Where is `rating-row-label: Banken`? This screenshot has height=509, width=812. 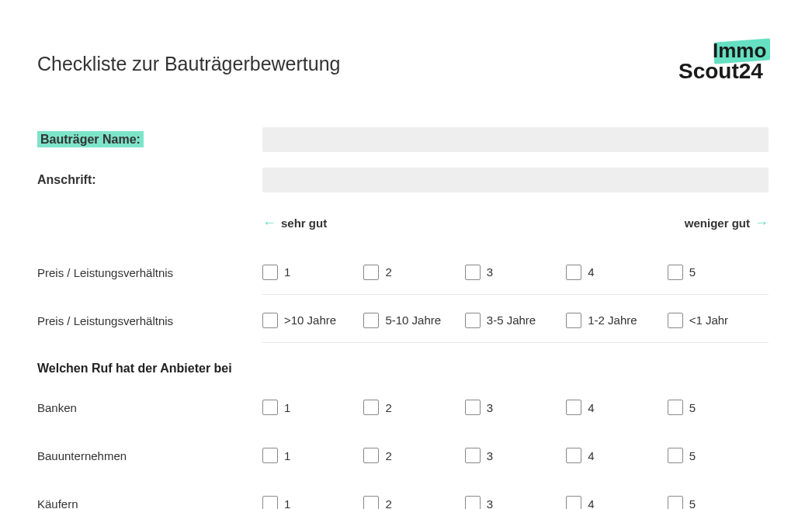
rating-row-label: Banken is located at coordinates (150, 408).